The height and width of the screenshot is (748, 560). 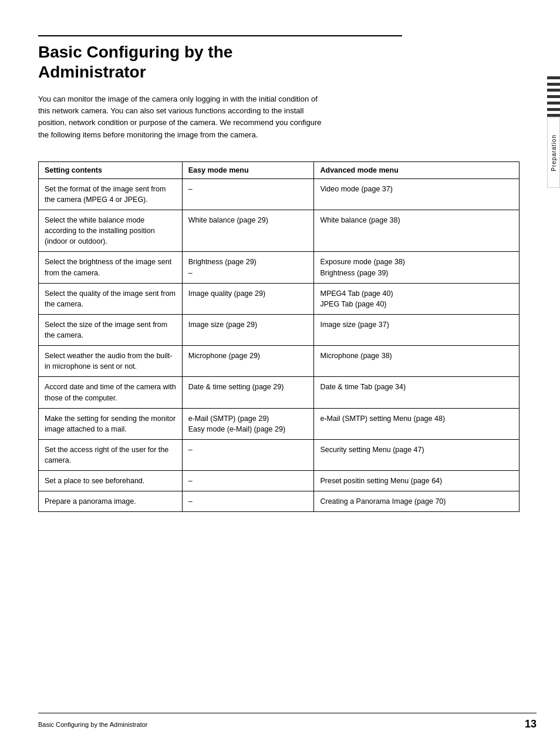 What do you see at coordinates (417, 481) in the screenshot?
I see `cell-advanced-9: Preset positin setting Menu (page 64)` at bounding box center [417, 481].